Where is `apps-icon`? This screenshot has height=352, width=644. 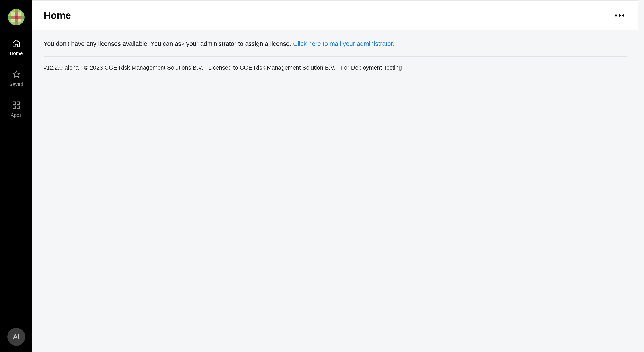
apps-icon is located at coordinates (16, 106).